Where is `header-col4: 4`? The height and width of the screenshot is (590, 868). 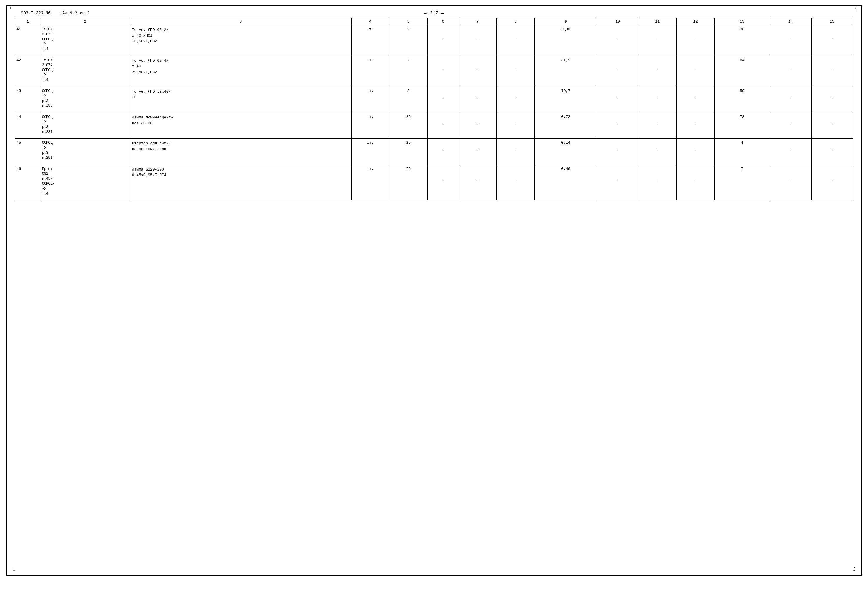
header-col4: 4 is located at coordinates (370, 22).